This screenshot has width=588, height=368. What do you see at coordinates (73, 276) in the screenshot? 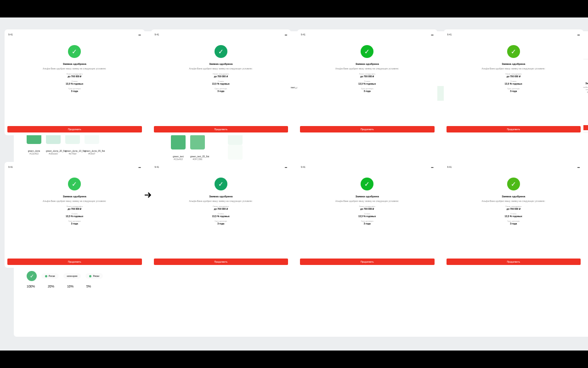
I see `pill: категория` at bounding box center [73, 276].